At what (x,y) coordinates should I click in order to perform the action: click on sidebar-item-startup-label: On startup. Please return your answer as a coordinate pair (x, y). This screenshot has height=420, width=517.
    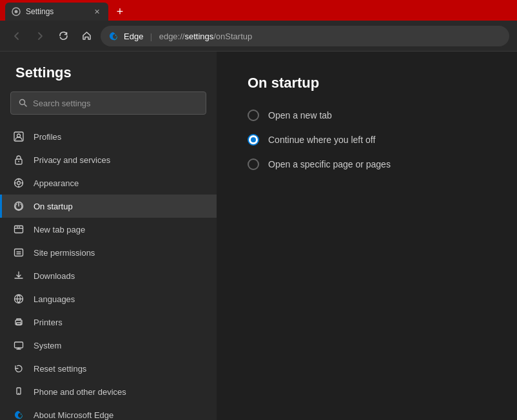
    Looking at the image, I should click on (53, 206).